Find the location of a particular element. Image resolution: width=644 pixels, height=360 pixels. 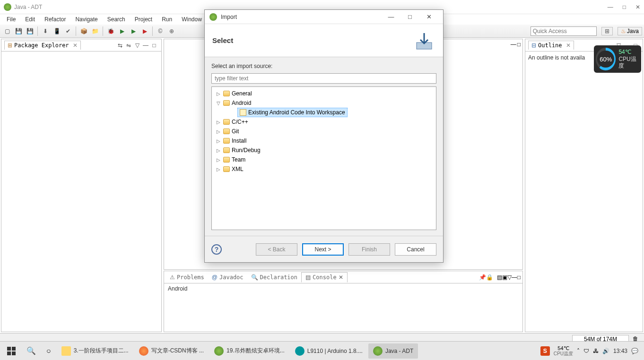

quick-access-input is located at coordinates (564, 31).